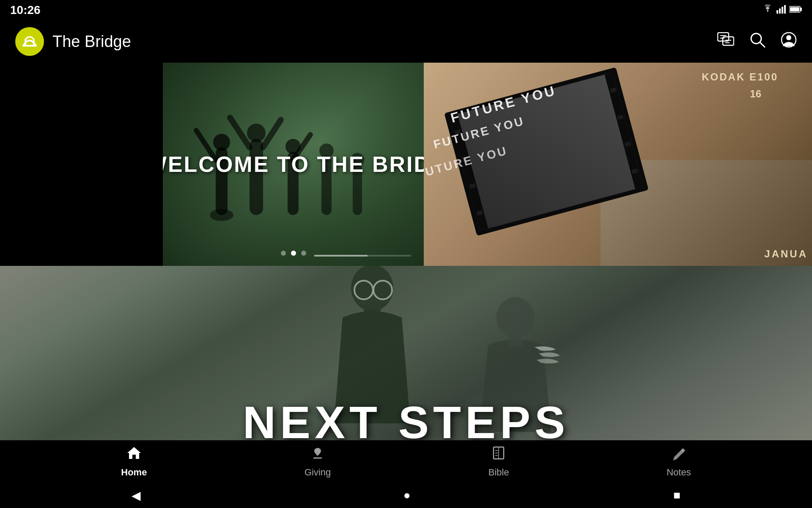 This screenshot has width=812, height=508. Describe the element at coordinates (134, 461) in the screenshot. I see `nav-item-home: Home` at that location.